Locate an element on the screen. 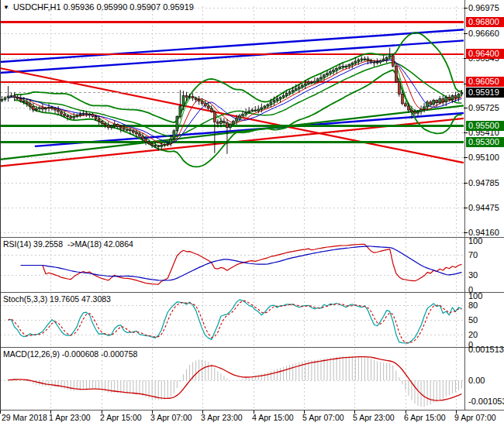 This screenshot has height=426, width=504. time-tick-label: 29 Mar 2018 is located at coordinates (25, 417).